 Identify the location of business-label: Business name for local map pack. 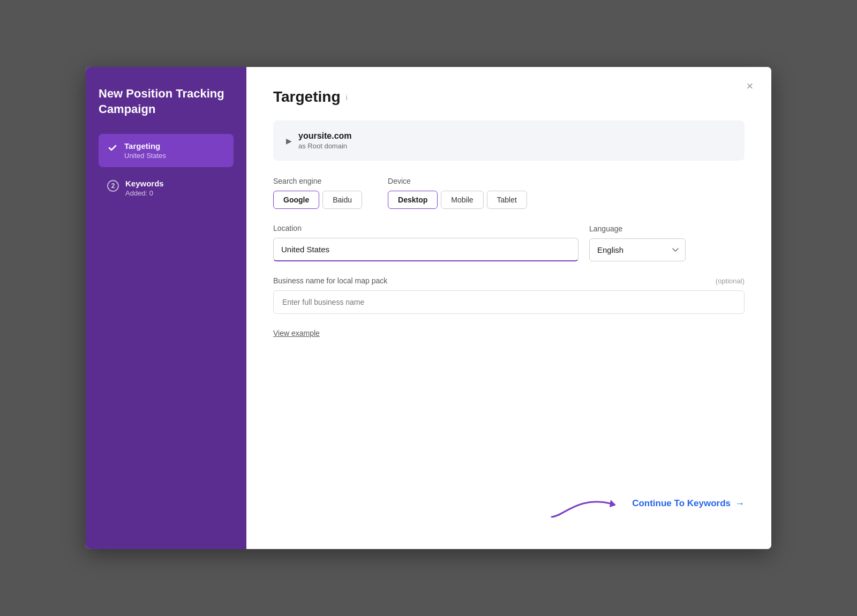
(330, 281).